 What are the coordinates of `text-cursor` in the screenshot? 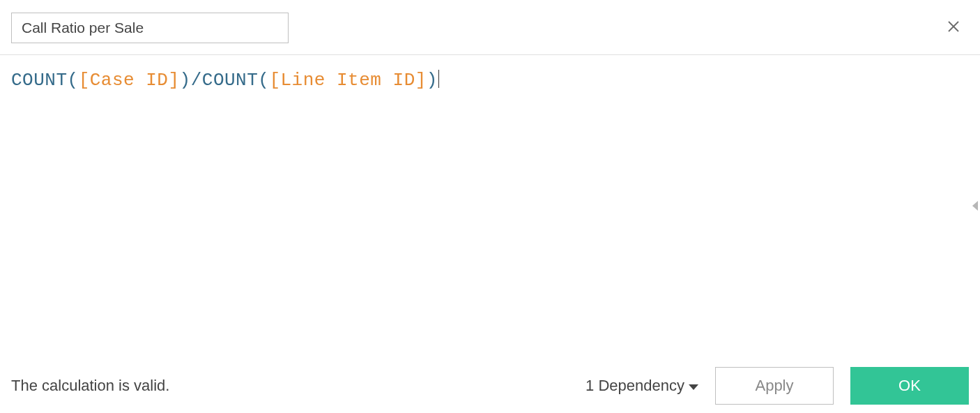 It's located at (439, 79).